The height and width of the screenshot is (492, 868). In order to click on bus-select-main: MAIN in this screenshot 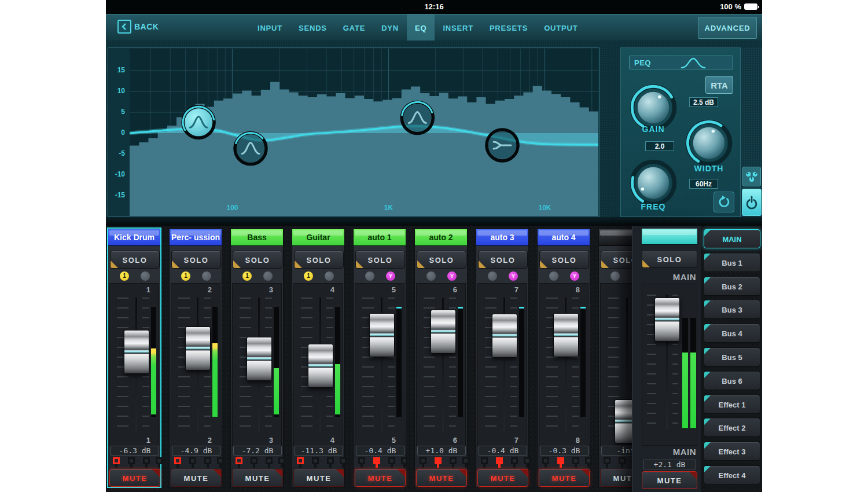, I will do `click(732, 238)`.